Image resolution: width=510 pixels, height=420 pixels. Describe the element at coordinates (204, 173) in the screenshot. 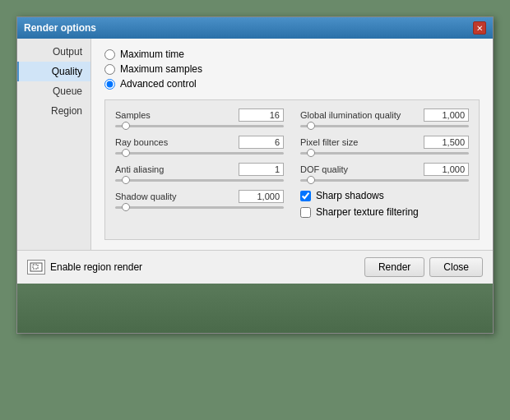

I see `anti-aliasing-setting: Anti aliasing` at that location.